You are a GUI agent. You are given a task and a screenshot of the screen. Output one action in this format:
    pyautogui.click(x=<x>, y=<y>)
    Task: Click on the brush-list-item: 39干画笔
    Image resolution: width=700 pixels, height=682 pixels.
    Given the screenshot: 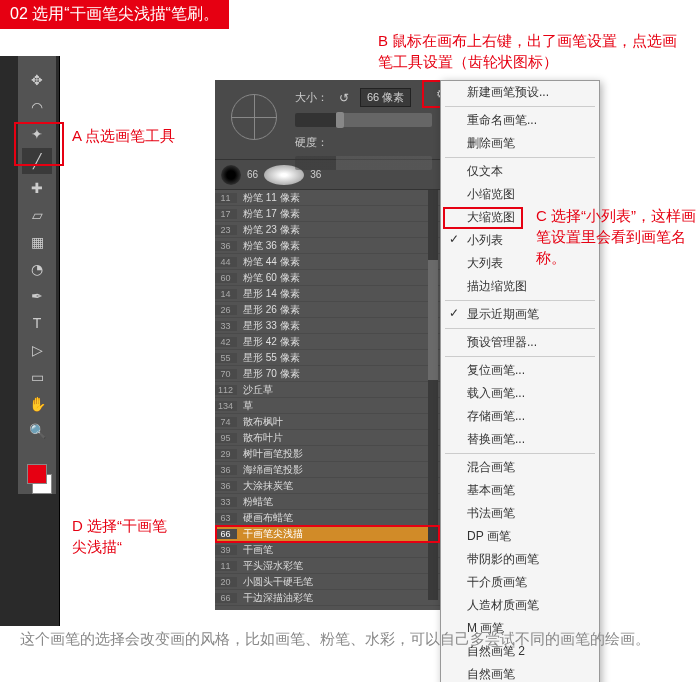 What is the action you would take?
    pyautogui.click(x=328, y=550)
    